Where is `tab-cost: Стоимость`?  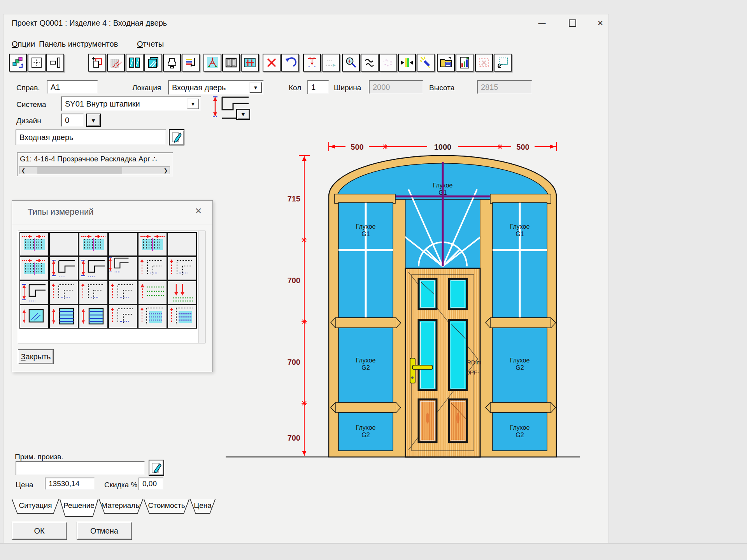 tab-cost: Стоимость is located at coordinates (167, 506).